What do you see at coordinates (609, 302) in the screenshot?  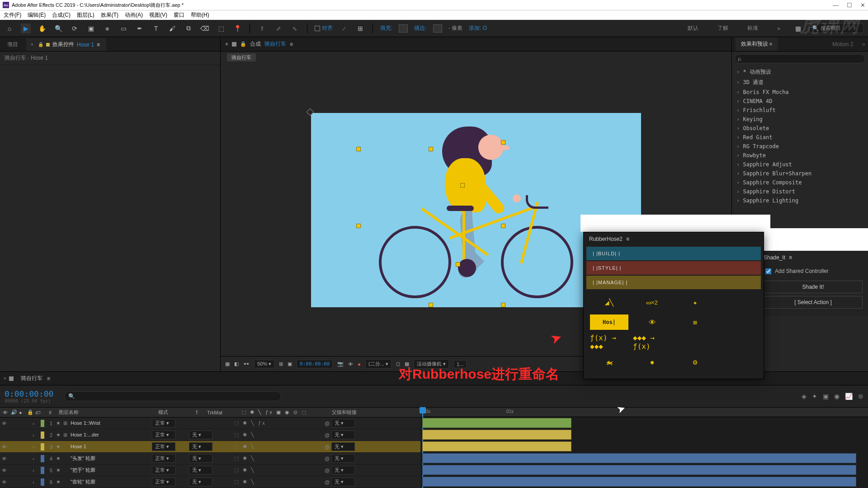 I see `rh-controller-icon: ◢╲` at bounding box center [609, 302].